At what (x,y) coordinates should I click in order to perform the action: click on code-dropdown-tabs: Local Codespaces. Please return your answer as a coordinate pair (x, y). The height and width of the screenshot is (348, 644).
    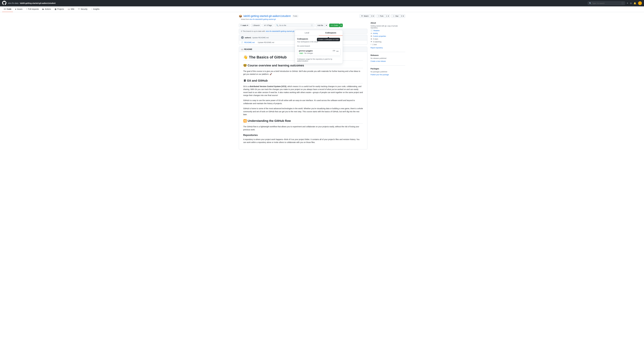
    Looking at the image, I should click on (319, 33).